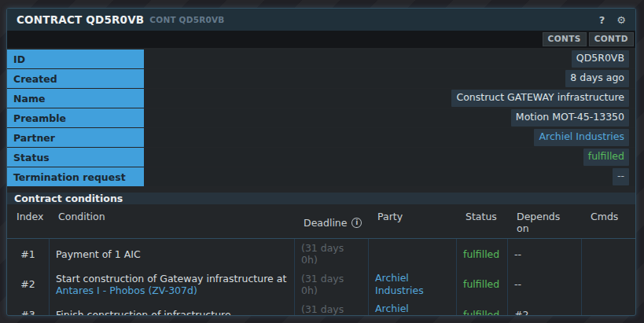 This screenshot has height=323, width=644. Describe the element at coordinates (171, 255) in the screenshot. I see `condition-description: Payment of 1 AIC` at that location.